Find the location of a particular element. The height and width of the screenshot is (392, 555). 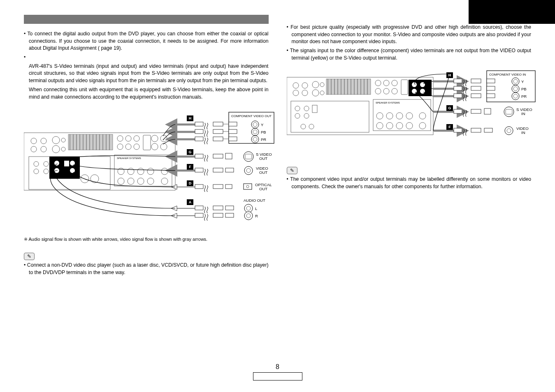

svg-text: R is located at coordinates (257, 216).